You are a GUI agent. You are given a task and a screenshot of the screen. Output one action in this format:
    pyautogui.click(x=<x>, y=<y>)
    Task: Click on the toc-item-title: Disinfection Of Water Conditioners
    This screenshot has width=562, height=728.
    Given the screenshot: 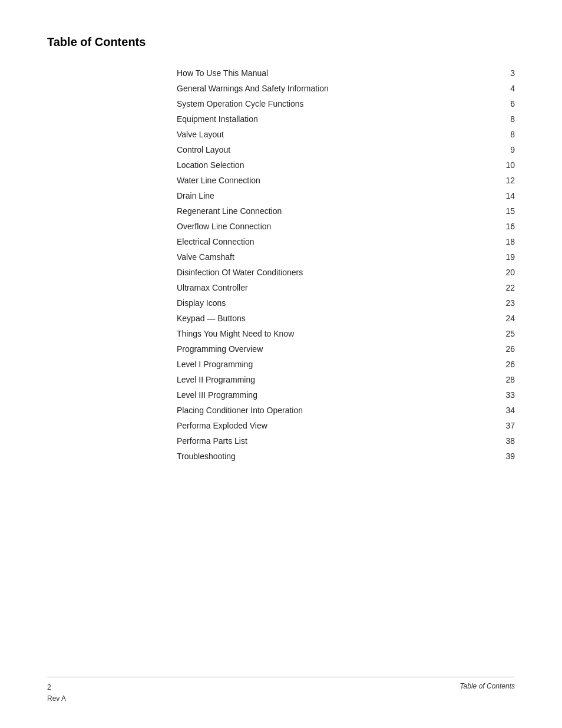 What is the action you would take?
    pyautogui.click(x=337, y=272)
    